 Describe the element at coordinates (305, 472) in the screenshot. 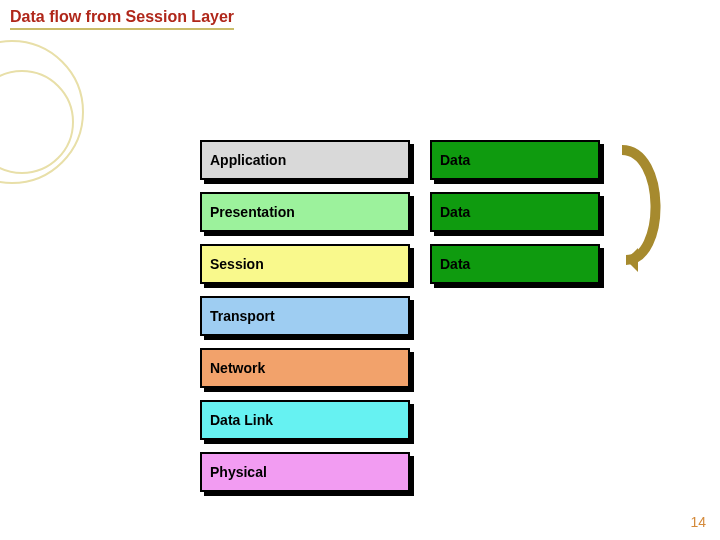

I see `layer-physical: Physical` at that location.